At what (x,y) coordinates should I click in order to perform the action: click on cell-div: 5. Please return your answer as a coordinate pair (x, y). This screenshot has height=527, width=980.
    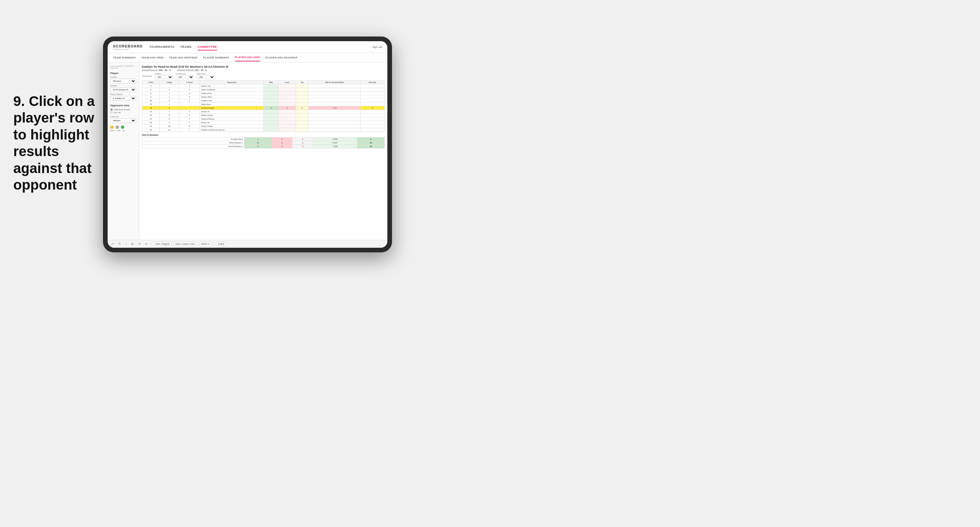
    Looking at the image, I should click on (151, 90).